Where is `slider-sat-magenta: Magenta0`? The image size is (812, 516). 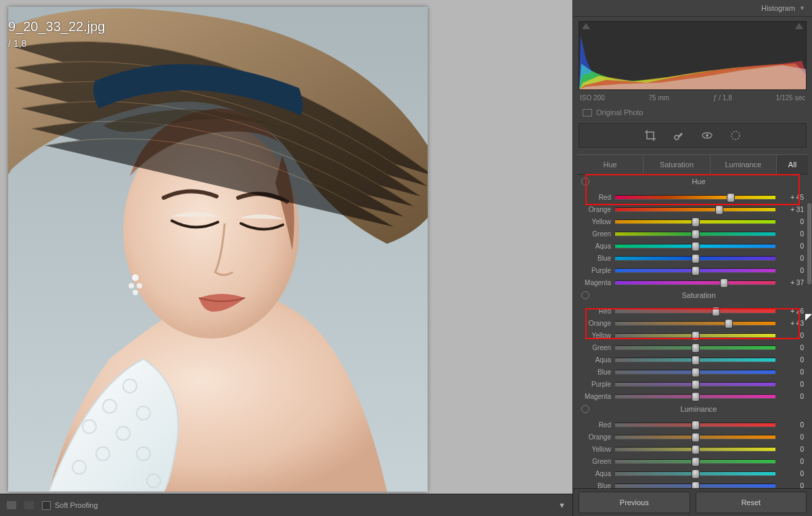
slider-sat-magenta: Magenta0 is located at coordinates (693, 396).